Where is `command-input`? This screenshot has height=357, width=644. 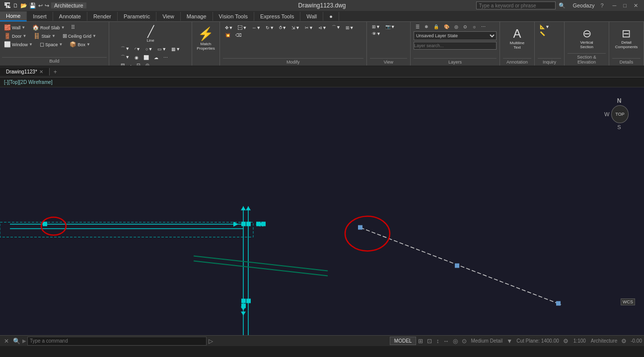 command-input is located at coordinates (117, 341).